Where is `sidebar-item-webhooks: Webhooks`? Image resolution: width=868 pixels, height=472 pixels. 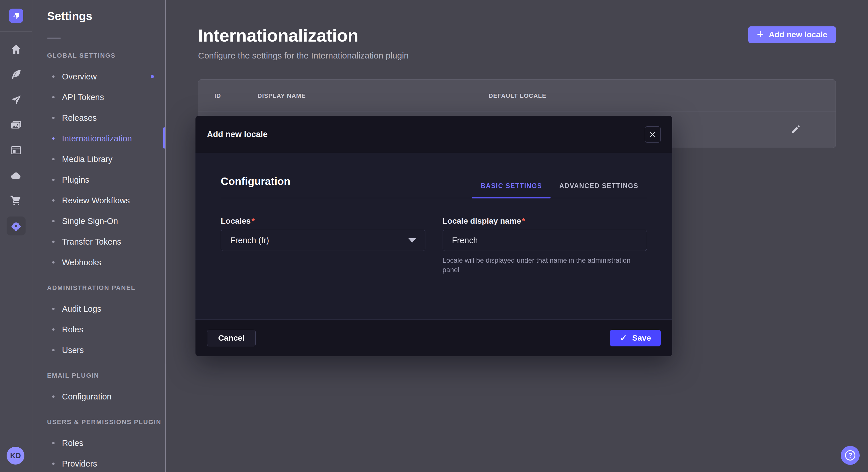
sidebar-item-webhooks: Webhooks is located at coordinates (99, 263).